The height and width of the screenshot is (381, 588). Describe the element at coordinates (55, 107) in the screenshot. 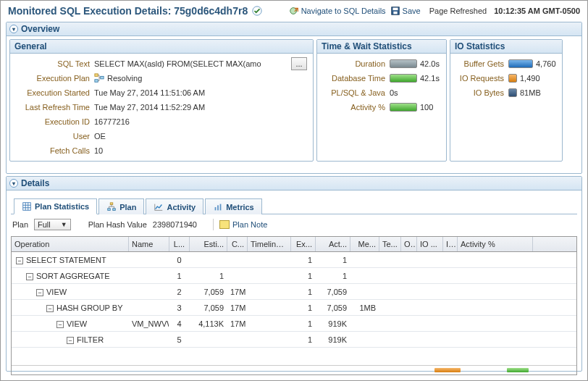

I see `label-last-refresh: Last Refresh Time` at that location.